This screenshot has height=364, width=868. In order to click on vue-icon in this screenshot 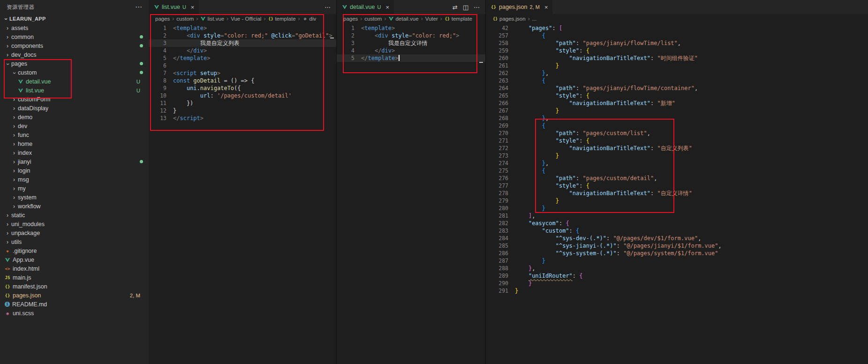, I will do `click(391, 19)`.